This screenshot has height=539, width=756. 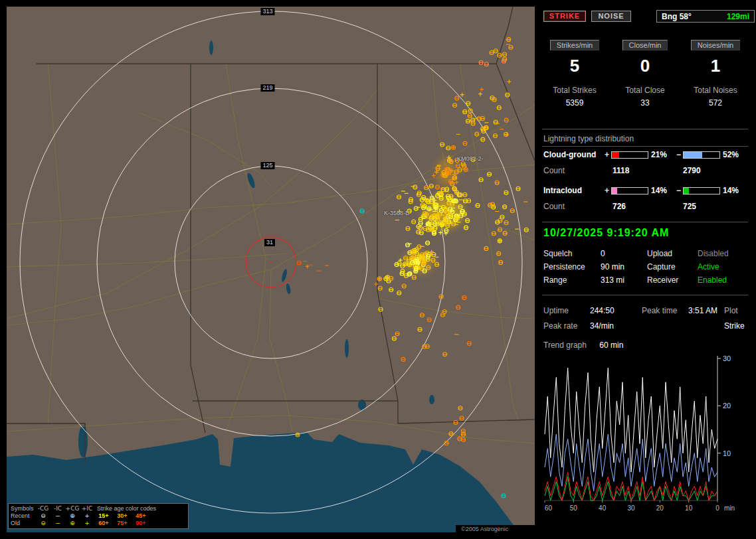 I want to click on capture-status: Active, so click(x=708, y=267).